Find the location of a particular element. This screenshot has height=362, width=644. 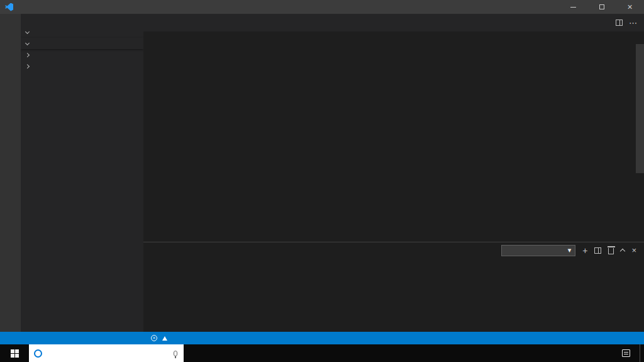

chevron-down-icon: ▾ is located at coordinates (570, 251).